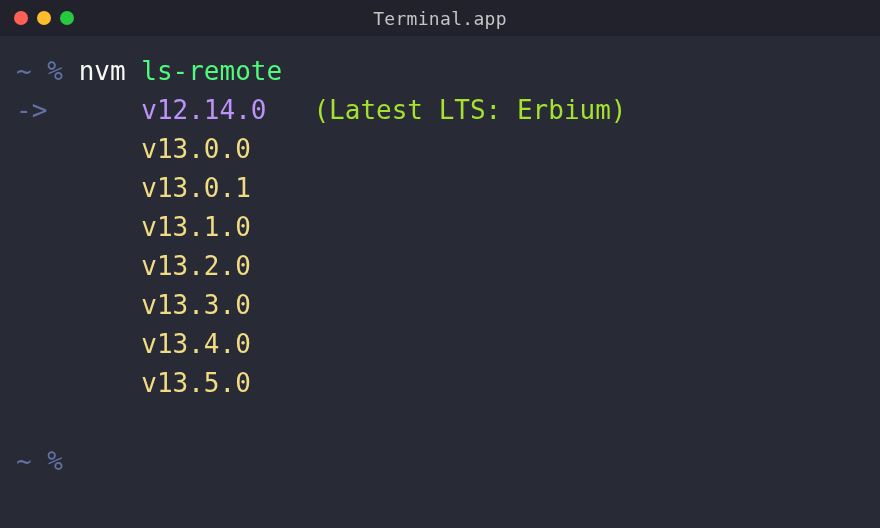  What do you see at coordinates (440, 18) in the screenshot?
I see `titlebar: Terminal.app` at bounding box center [440, 18].